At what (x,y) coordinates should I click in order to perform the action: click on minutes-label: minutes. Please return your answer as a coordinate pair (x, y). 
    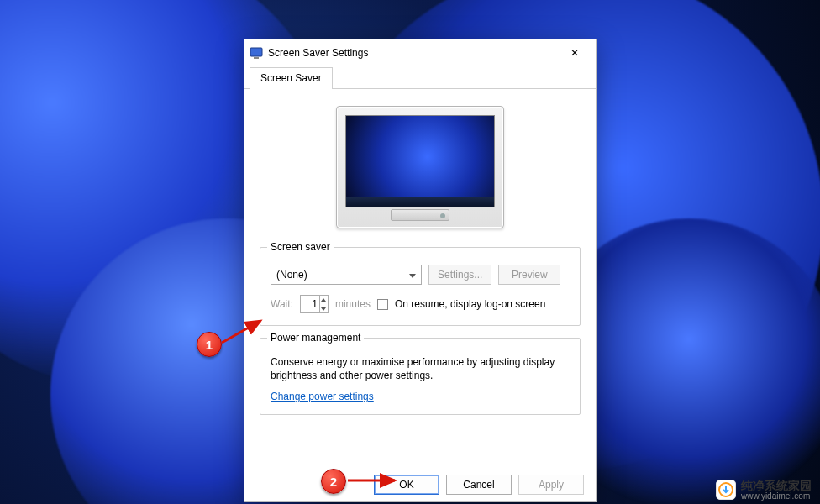
    Looking at the image, I should click on (353, 304).